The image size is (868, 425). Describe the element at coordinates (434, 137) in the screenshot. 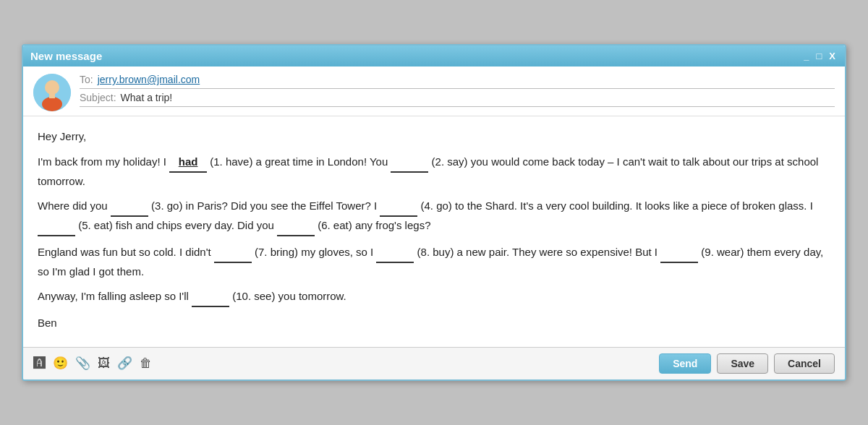

I see `greeting: Hey Jerry,` at that location.